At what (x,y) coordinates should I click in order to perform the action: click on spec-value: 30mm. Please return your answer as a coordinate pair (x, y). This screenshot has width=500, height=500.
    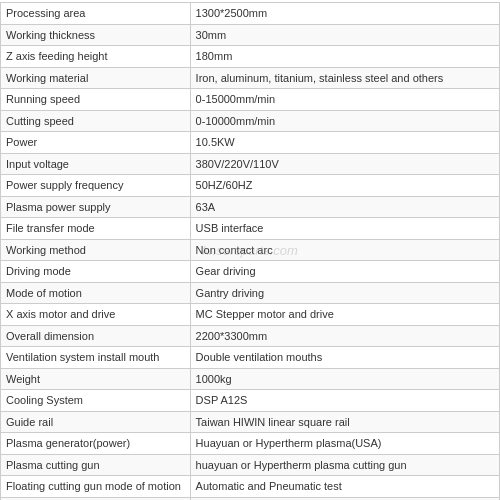
    Looking at the image, I should click on (344, 35).